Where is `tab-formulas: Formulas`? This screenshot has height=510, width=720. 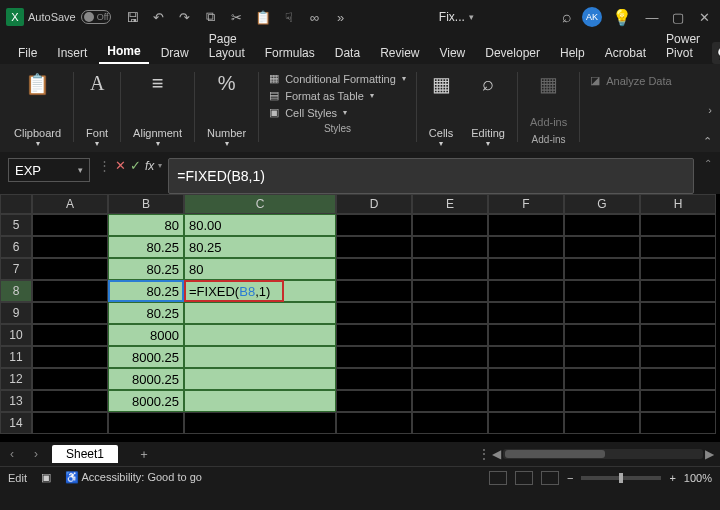 tab-formulas: Formulas is located at coordinates (290, 53).